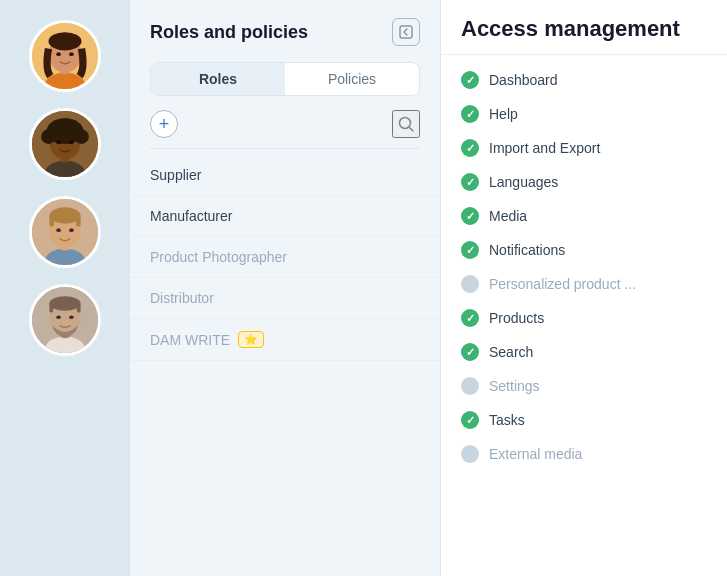 This screenshot has width=727, height=576. What do you see at coordinates (584, 114) in the screenshot?
I see `access-item-help: Help` at bounding box center [584, 114].